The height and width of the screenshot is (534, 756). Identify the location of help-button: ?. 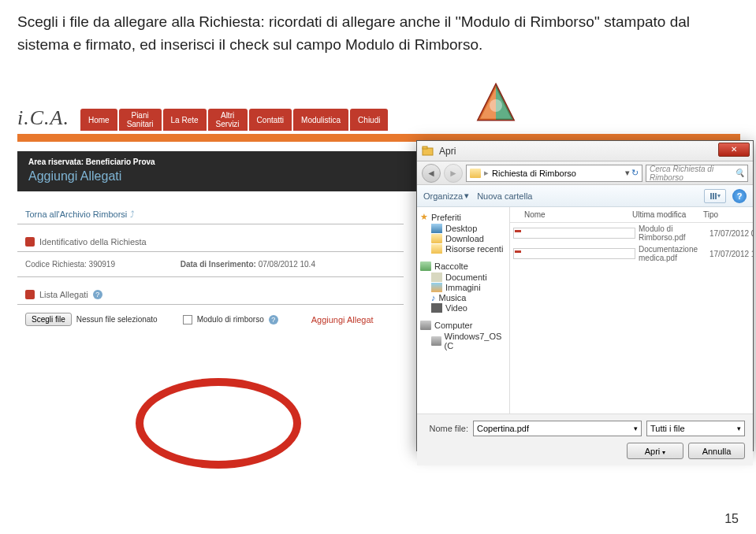
(739, 196).